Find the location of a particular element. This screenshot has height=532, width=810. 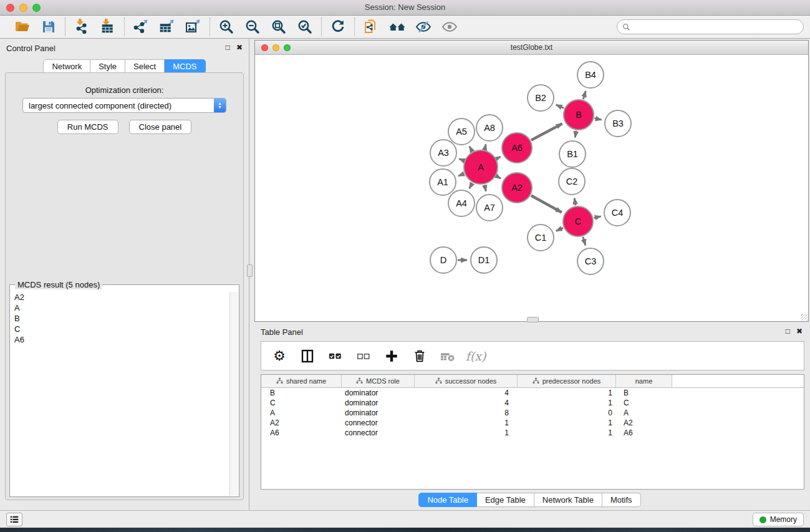

table-row: A6connector11A6 is located at coordinates (533, 433).